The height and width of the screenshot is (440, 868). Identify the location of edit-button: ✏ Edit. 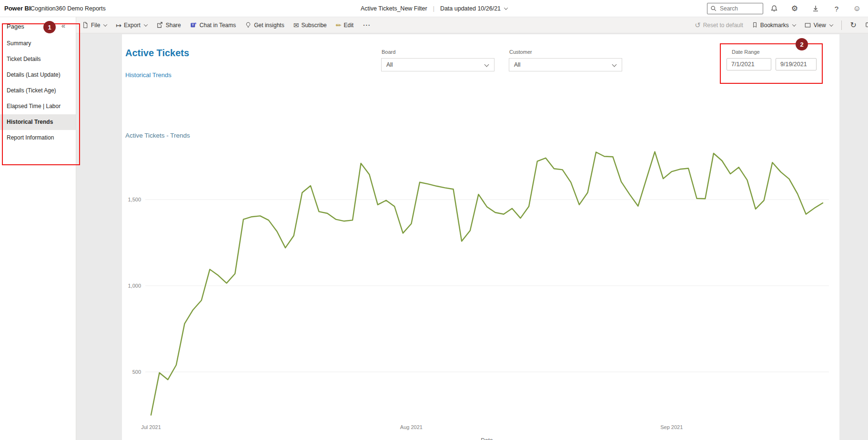
(345, 25).